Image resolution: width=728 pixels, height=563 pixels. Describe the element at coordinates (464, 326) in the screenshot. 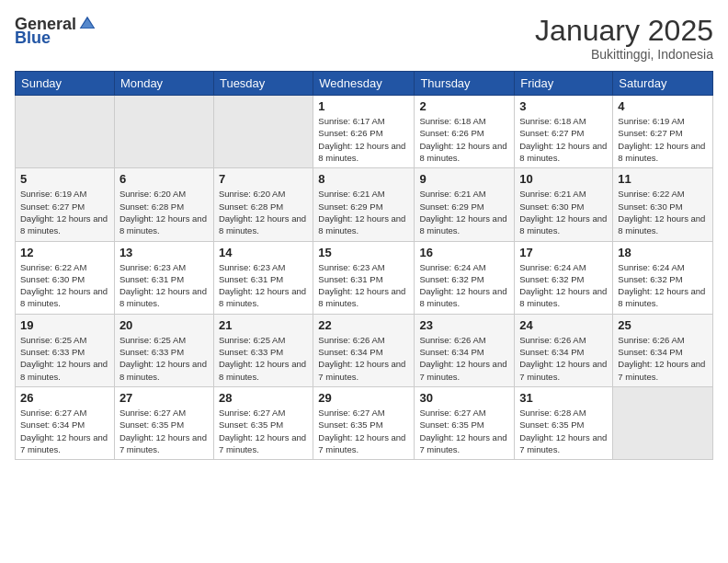

I see `day-number: 23` at that location.